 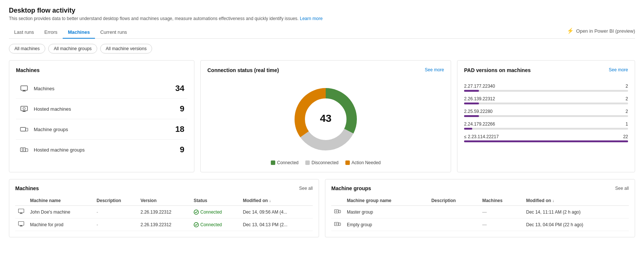 What do you see at coordinates (326, 118) in the screenshot?
I see `donut-total-label: 43` at bounding box center [326, 118].